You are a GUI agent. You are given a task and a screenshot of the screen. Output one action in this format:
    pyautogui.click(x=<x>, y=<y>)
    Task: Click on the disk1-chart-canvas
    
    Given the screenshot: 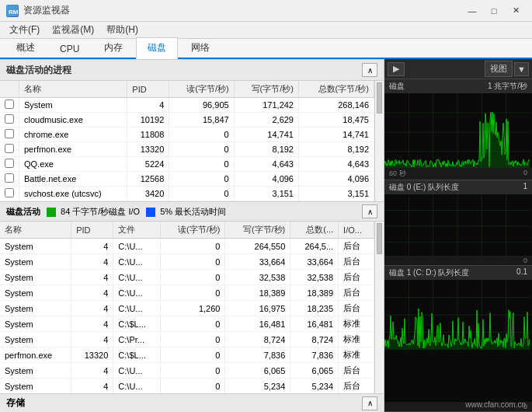 What is the action you would take?
    pyautogui.click(x=457, y=315)
    